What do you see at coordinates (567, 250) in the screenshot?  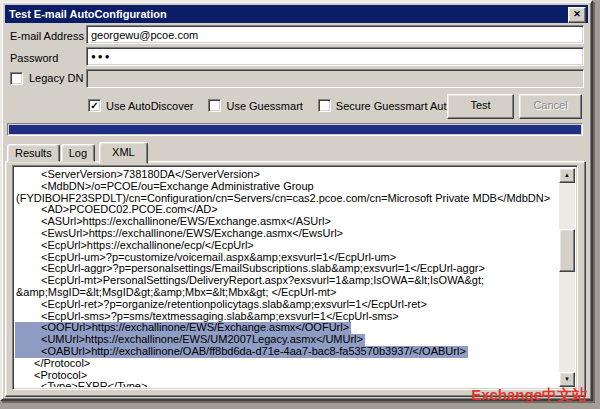 I see `scrollbar-thumb` at bounding box center [567, 250].